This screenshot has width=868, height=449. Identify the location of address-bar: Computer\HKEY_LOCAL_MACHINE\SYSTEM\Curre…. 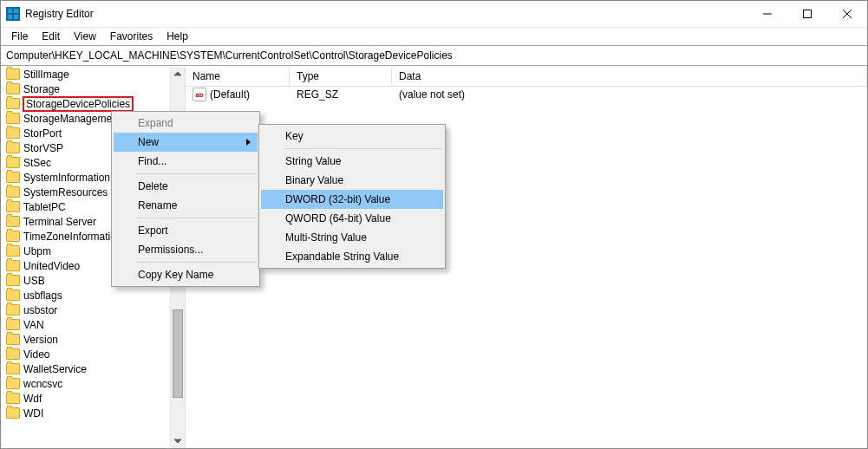
(434, 55).